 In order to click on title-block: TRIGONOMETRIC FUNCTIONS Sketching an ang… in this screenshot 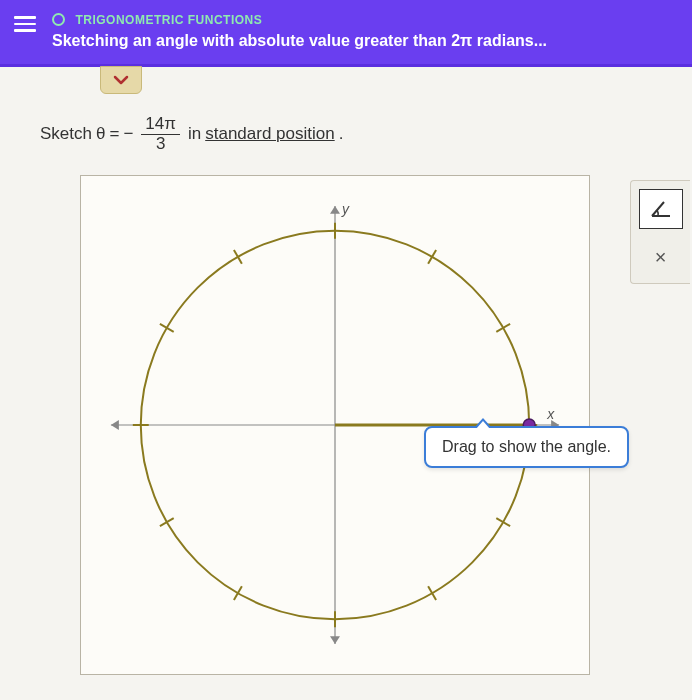, I will do `click(365, 30)`.